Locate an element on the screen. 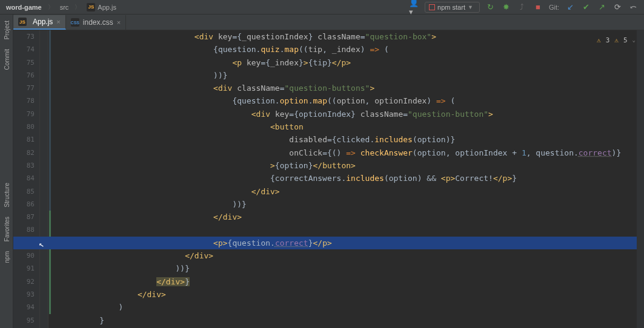 The width and height of the screenshot is (644, 328). line-number: 82 is located at coordinates (24, 153).